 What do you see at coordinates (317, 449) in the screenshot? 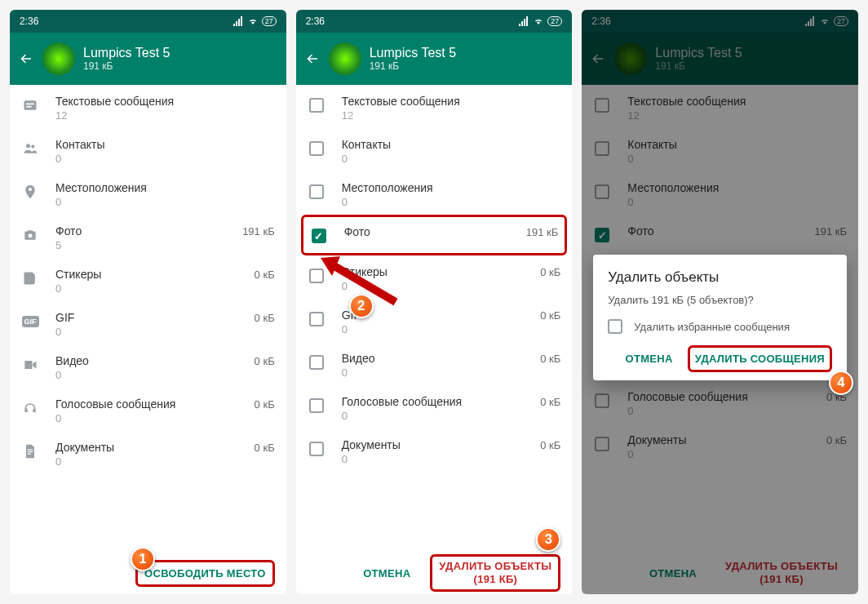
I see `checkbox-docs` at bounding box center [317, 449].